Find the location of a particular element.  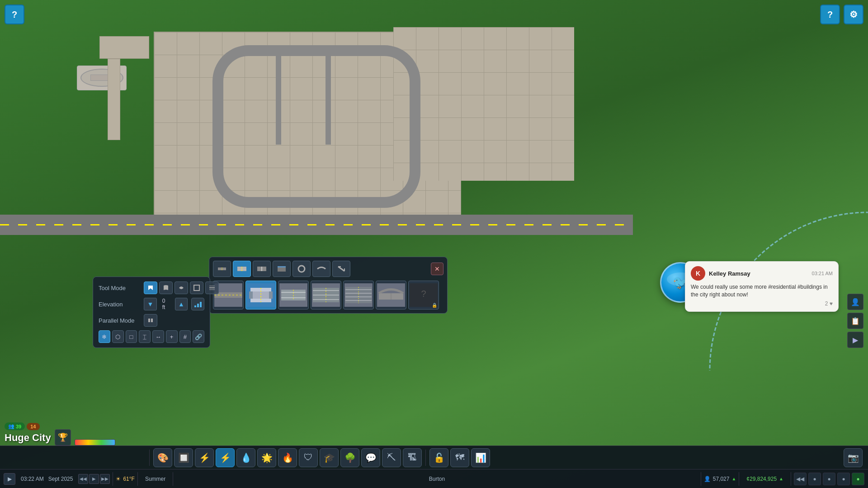

view-btn-2: ● is located at coordinates (815, 479).